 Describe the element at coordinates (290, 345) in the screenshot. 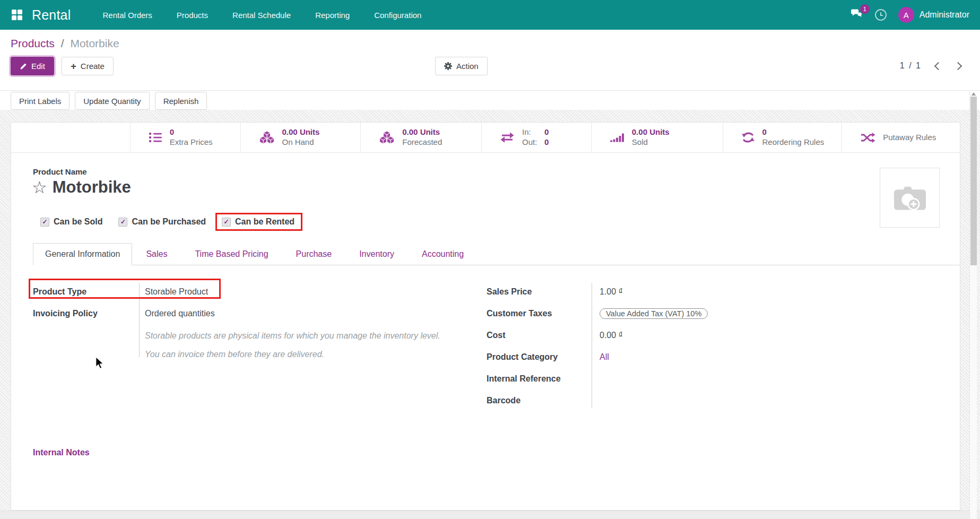

I see `field-help-text: Storable products are physical items for…` at that location.